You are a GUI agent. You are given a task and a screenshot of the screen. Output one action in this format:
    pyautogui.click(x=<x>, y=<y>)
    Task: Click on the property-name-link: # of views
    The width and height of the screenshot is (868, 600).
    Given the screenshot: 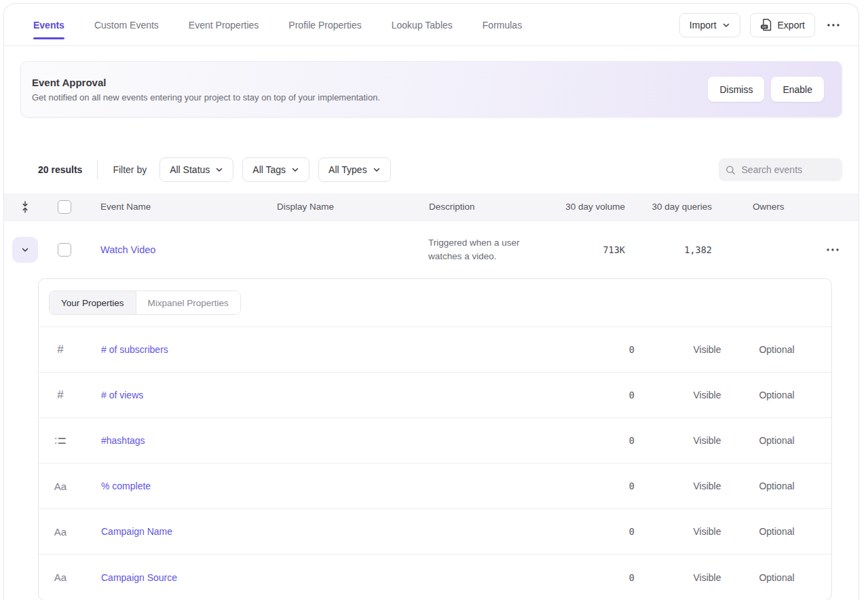 What is the action you would take?
    pyautogui.click(x=324, y=395)
    